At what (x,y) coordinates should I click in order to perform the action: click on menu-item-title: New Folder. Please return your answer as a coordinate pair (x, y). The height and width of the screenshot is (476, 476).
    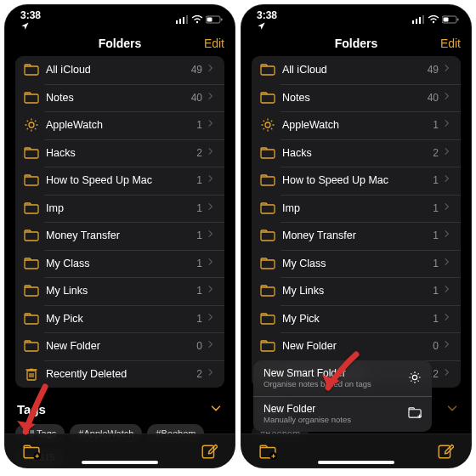
    Looking at the image, I should click on (308, 409).